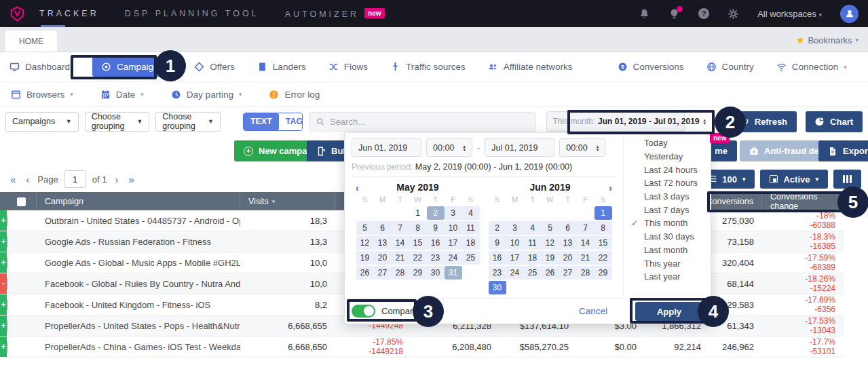 Image resolution: width=868 pixels, height=365 pixels. Describe the element at coordinates (667, 210) in the screenshot. I see `preset-last-7-days: Last 7 days` at that location.